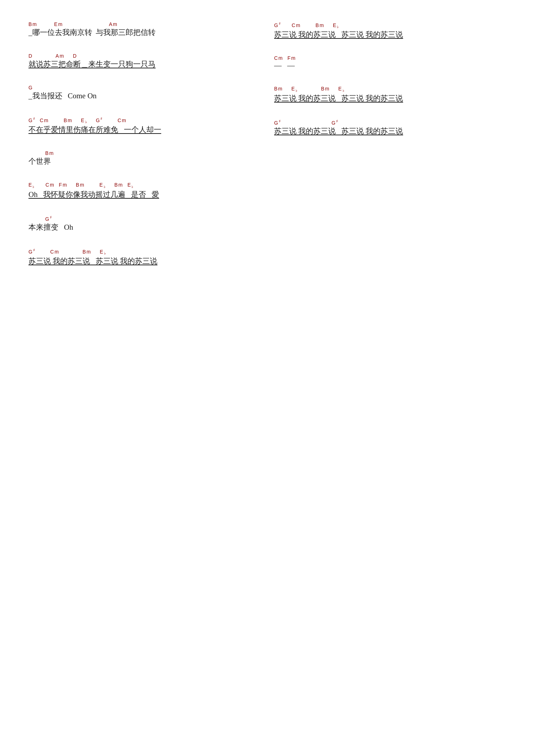  I want to click on section-l8: G♯ Cm Bm E♭ 苏三说 我的苏三说 苏三说 我的苏三说, so click(144, 257).